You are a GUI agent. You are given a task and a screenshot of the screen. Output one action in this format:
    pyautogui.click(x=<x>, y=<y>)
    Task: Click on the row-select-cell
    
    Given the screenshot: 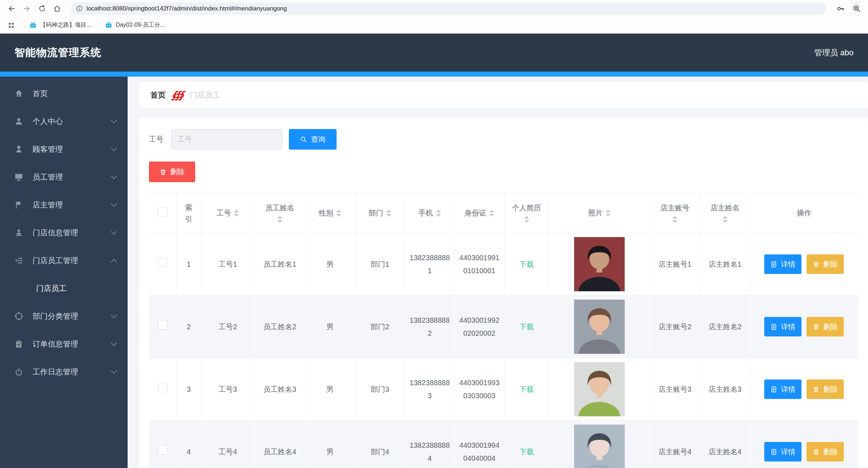 What is the action you would take?
    pyautogui.click(x=163, y=390)
    